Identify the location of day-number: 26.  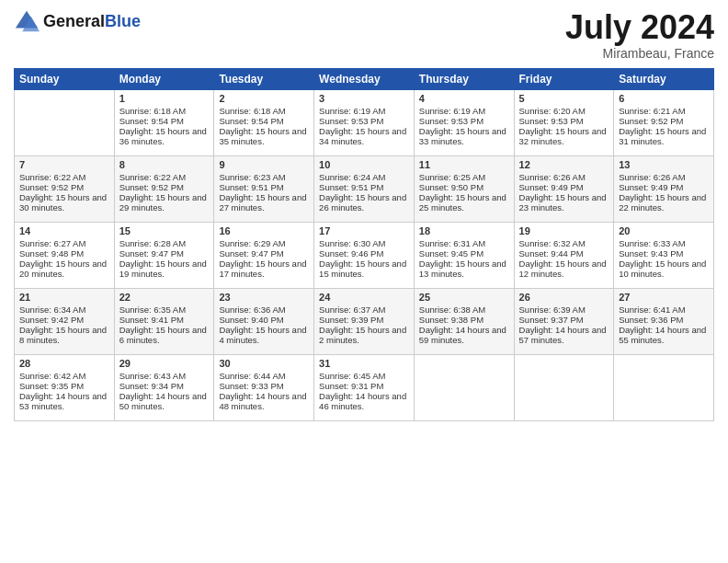
(564, 297).